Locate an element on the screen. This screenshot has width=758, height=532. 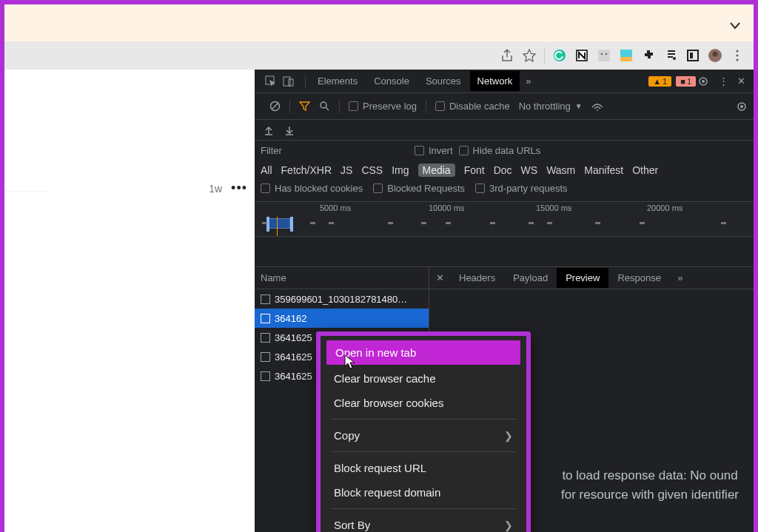
post-timestamp: 1w is located at coordinates (215, 189).